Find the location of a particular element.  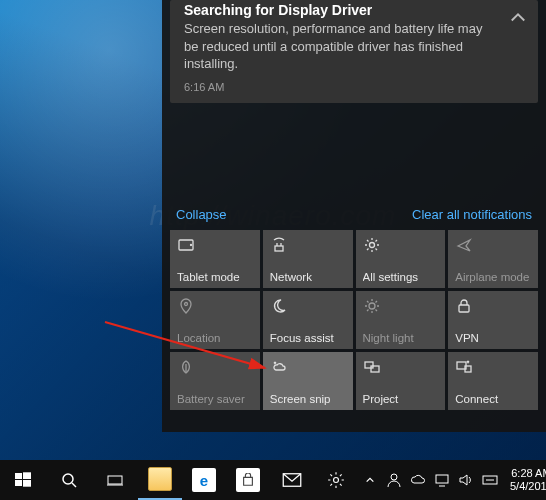

taskbar-app-mail is located at coordinates (292, 480).